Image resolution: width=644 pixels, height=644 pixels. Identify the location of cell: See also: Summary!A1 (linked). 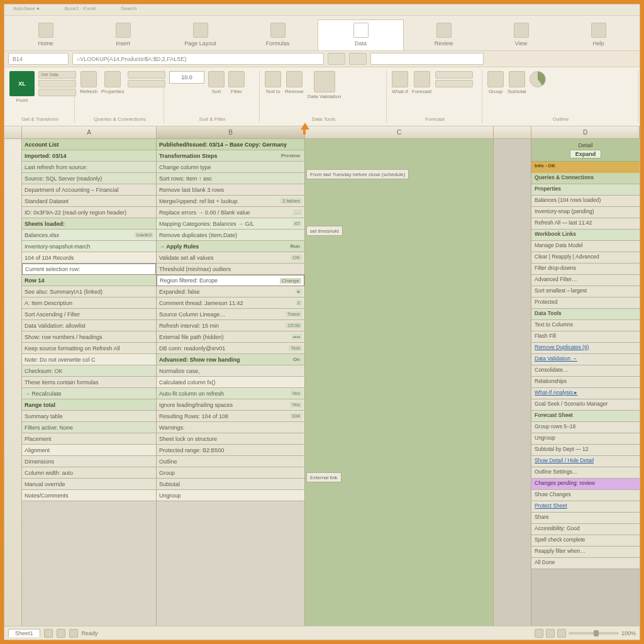
(89, 292).